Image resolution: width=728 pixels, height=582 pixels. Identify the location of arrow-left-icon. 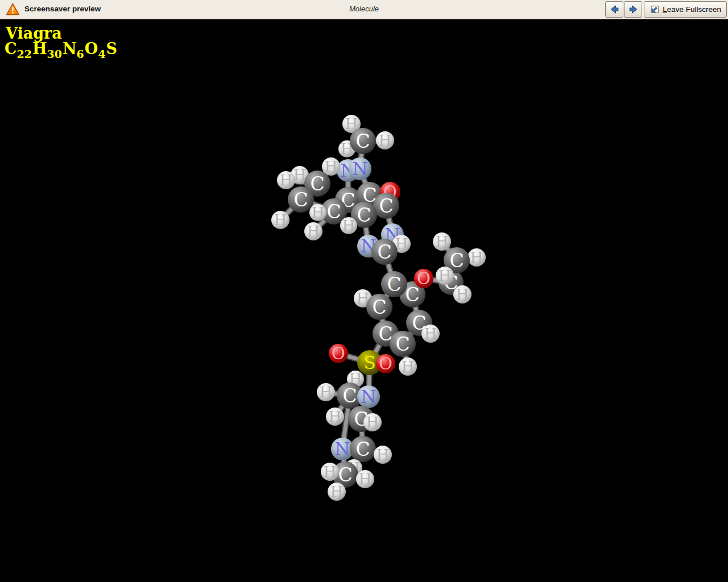
(614, 9).